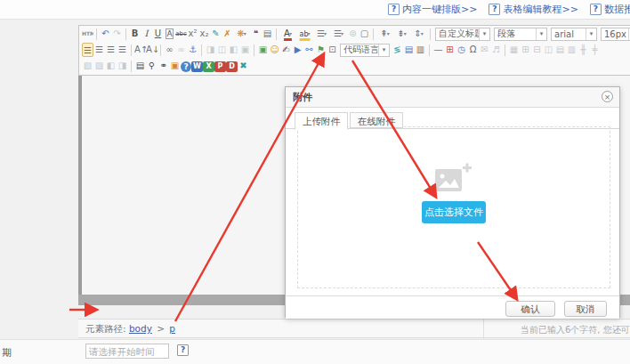  Describe the element at coordinates (182, 34) in the screenshot. I see `strikethrough-icon: abc` at that location.